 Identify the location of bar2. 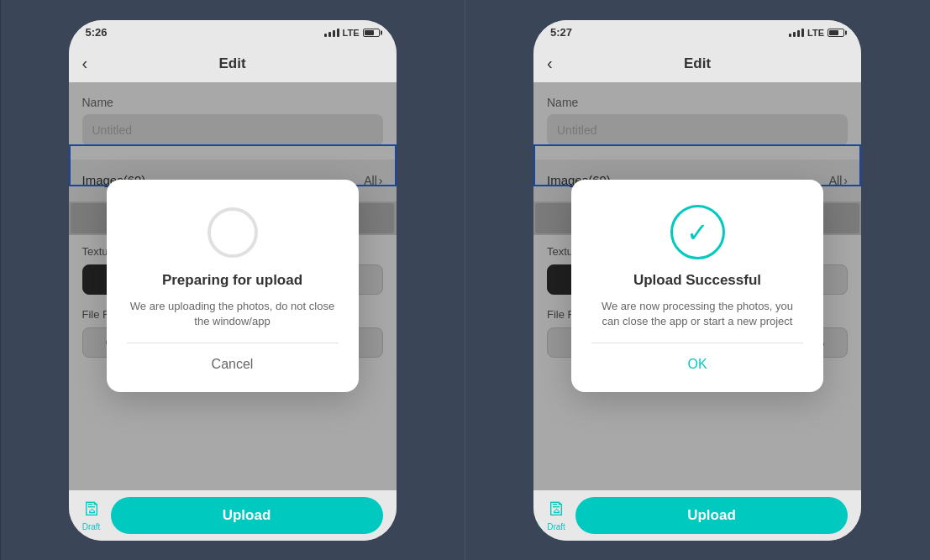
(329, 34).